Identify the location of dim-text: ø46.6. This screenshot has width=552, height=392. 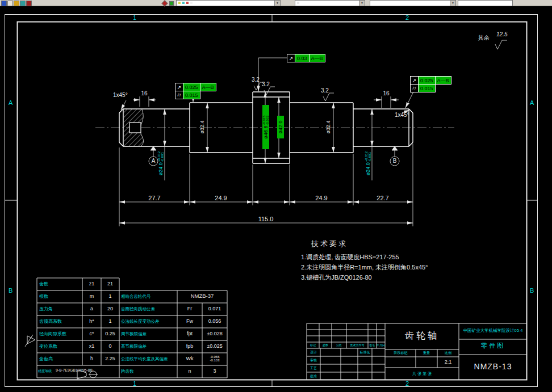
(266, 133).